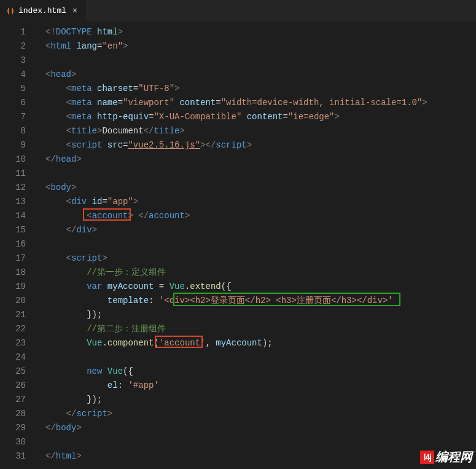  I want to click on line-number: 24, so click(18, 358).